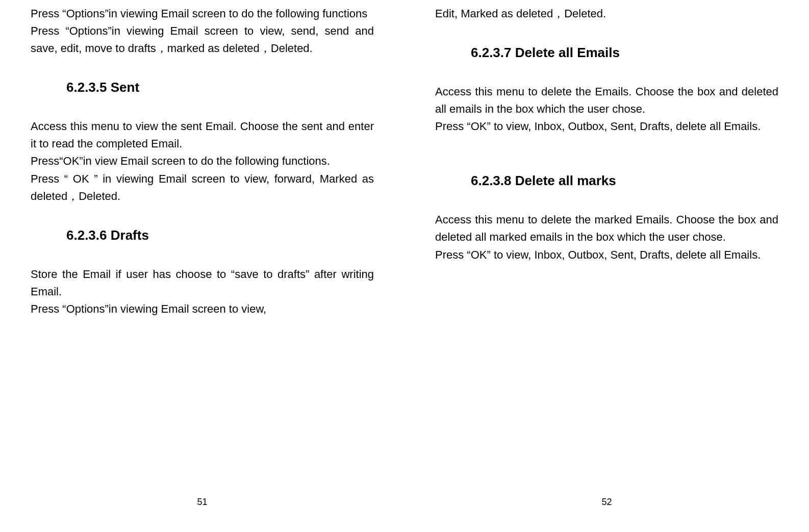 This screenshot has height=532, width=809. I want to click on spacer, so click(607, 143).